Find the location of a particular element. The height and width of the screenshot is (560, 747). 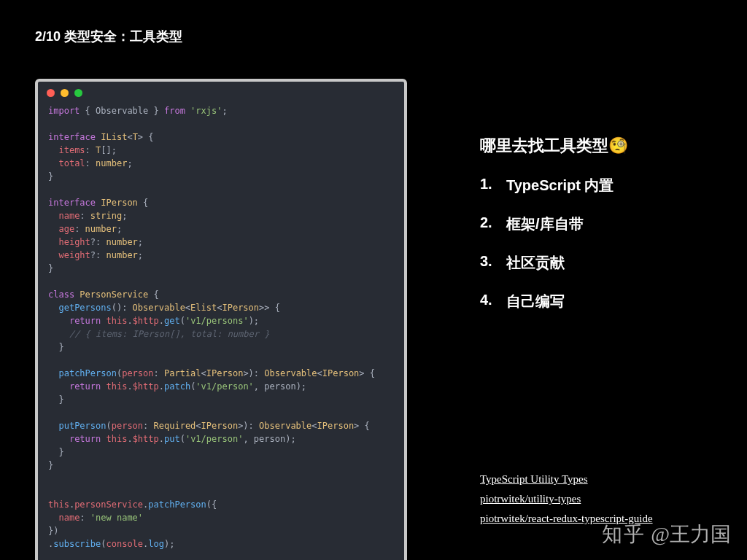

list-item: 3.社区贡献 is located at coordinates (604, 262).